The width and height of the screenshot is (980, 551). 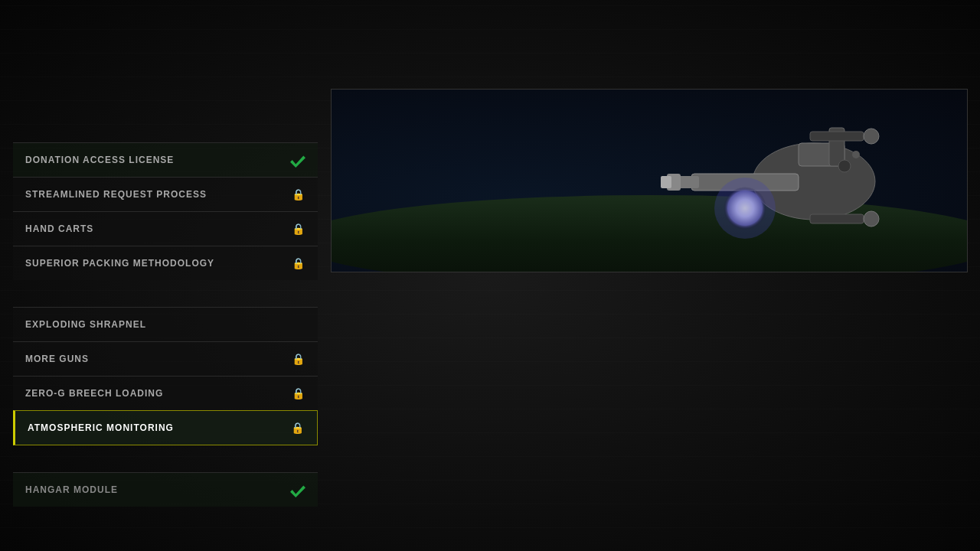 What do you see at coordinates (165, 428) in the screenshot?
I see `upgrade-item-atmospheric: ATMOSPHERIC MONITORING 🔒` at bounding box center [165, 428].